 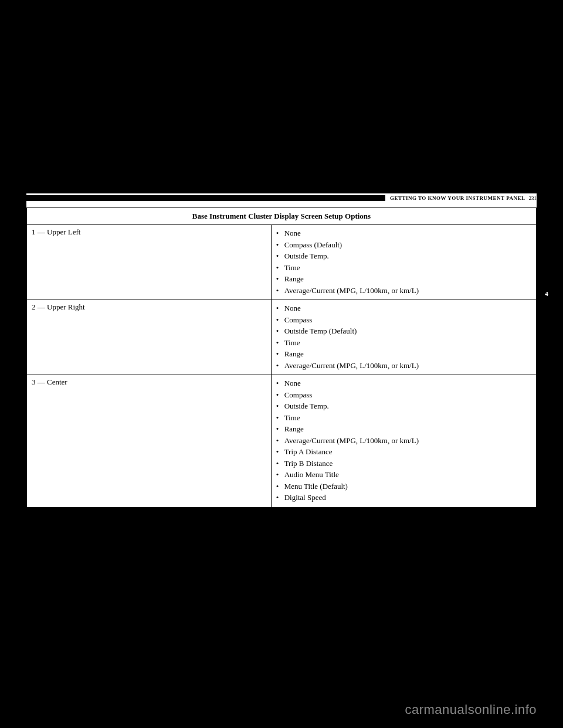 I want to click on row-options: None Compass Outside Temp. Time Range Av…, so click(x=403, y=441).